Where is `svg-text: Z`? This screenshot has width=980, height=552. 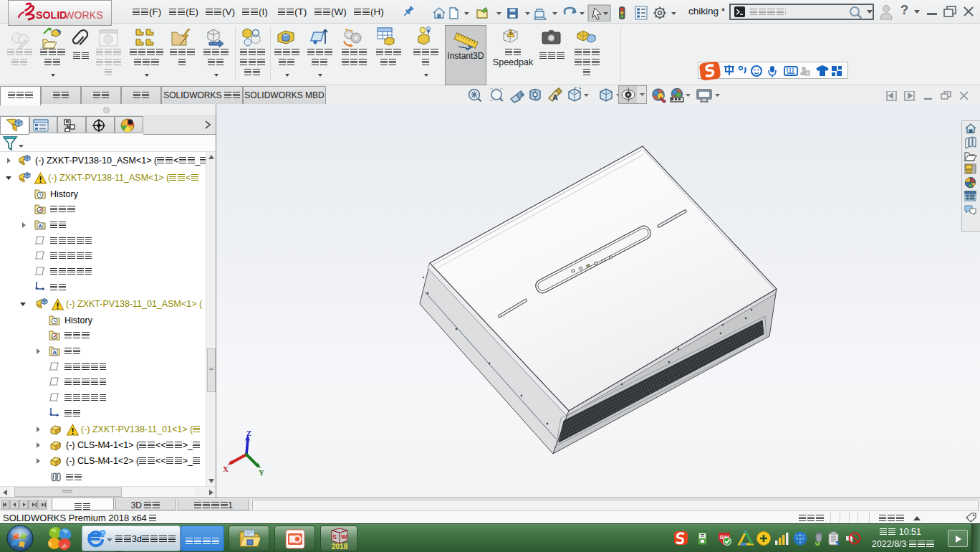
svg-text: Z is located at coordinates (249, 433).